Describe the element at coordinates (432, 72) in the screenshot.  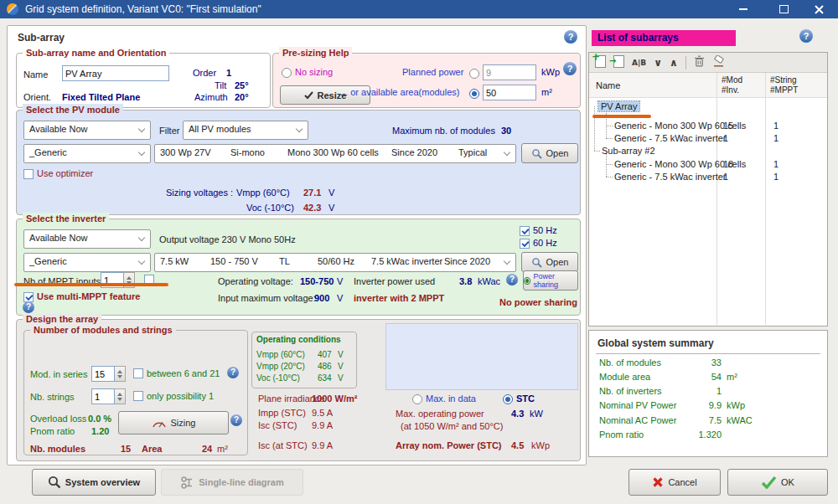
I see `planned-power-label: Planned power` at that location.